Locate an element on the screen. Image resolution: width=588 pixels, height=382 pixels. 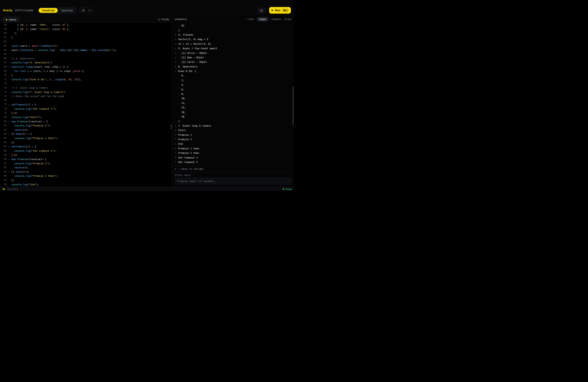
code-line: 94 console.log("Promise 2 then"); is located at coordinates (86, 176).